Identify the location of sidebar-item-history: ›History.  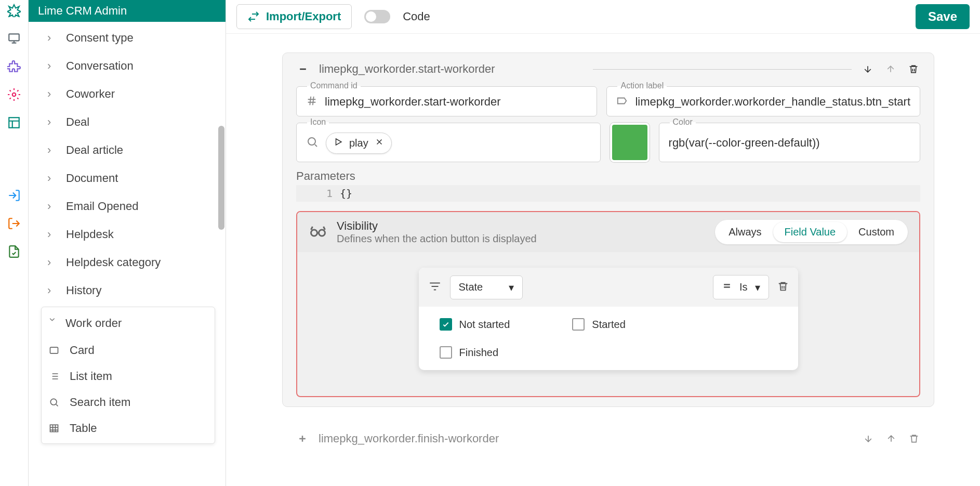
(127, 291).